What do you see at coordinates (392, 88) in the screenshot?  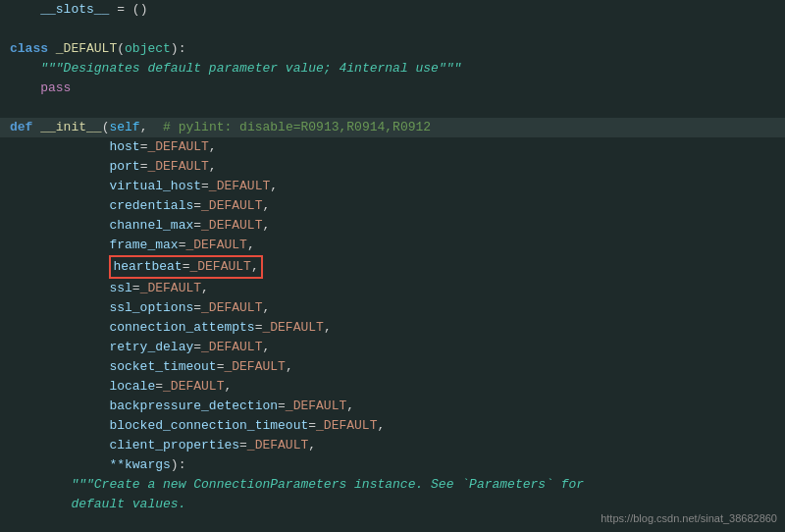 I see `code-line-5: pass` at bounding box center [392, 88].